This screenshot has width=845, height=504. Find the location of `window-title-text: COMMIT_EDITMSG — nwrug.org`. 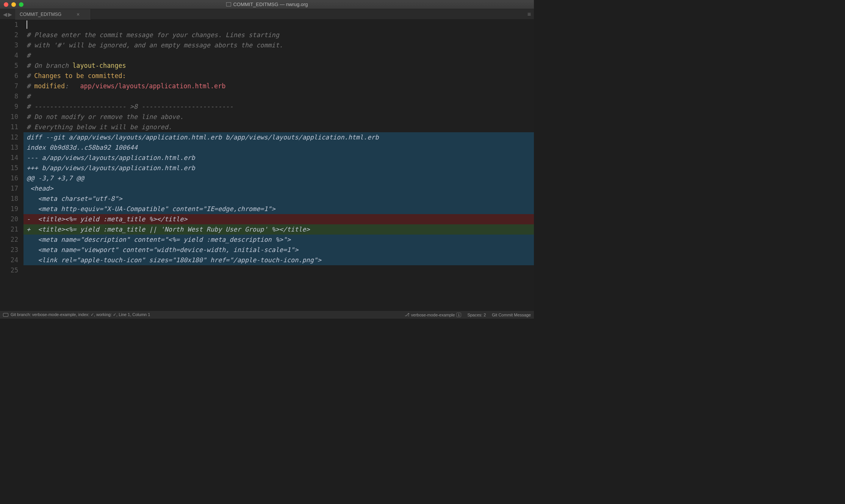

window-title-text: COMMIT_EDITMSG — nwrug.org is located at coordinates (271, 5).